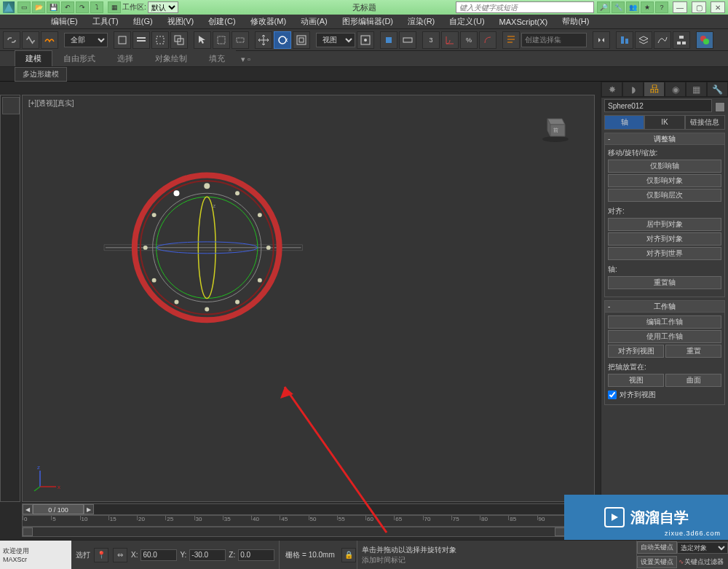  I want to click on qat-undo-icon: ↶, so click(68, 7).